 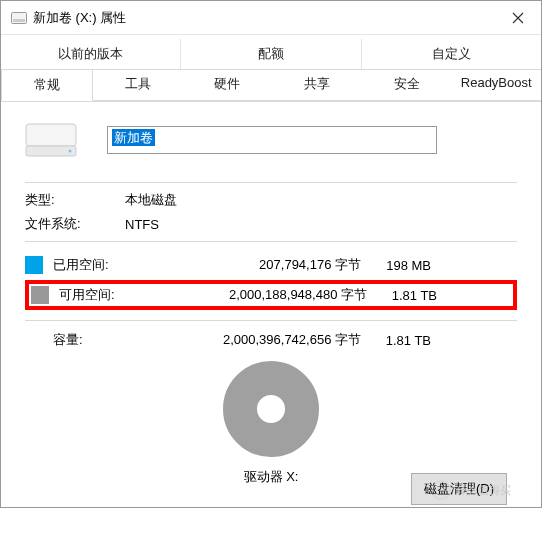 What do you see at coordinates (271, 265) in the screenshot?
I see `used-space-row: 已用空间: 207,794,176 字节 198 MB` at bounding box center [271, 265].